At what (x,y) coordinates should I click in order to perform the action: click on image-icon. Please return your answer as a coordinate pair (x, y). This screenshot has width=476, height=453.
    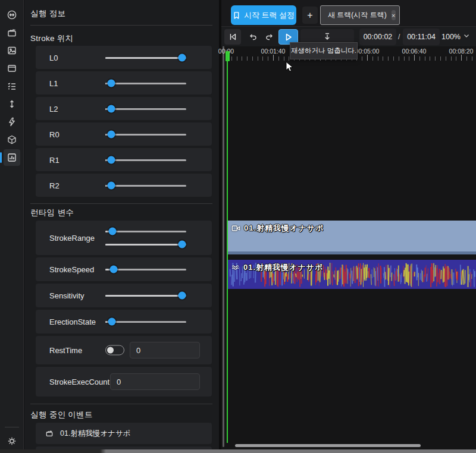
    Looking at the image, I should click on (12, 51).